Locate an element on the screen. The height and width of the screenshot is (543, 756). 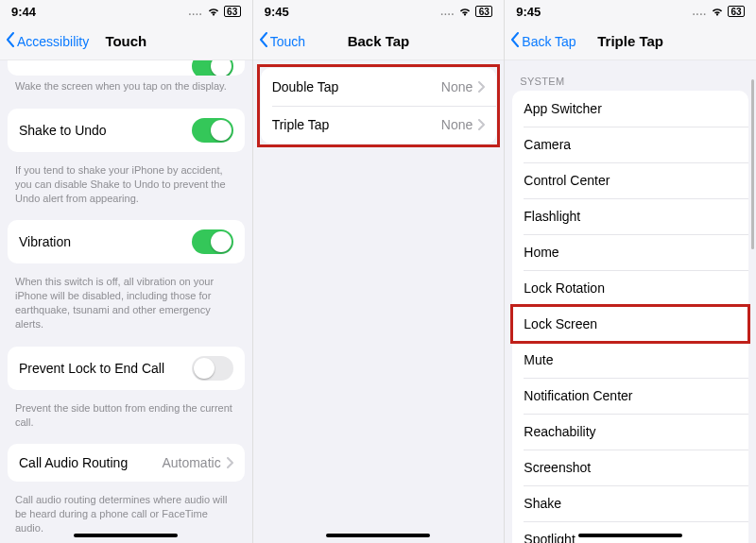
system-action-row: Lock Screen is located at coordinates (630, 324).